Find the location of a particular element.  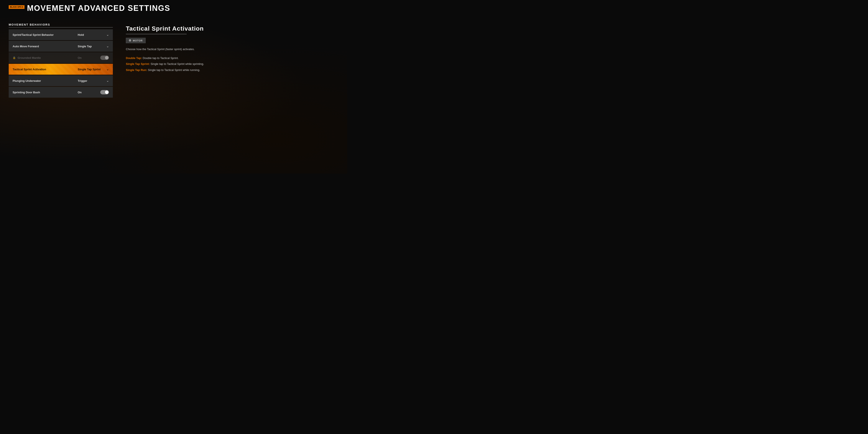

single-tap-run-text: Single tap to Tactical Sprint while runn… is located at coordinates (174, 70).